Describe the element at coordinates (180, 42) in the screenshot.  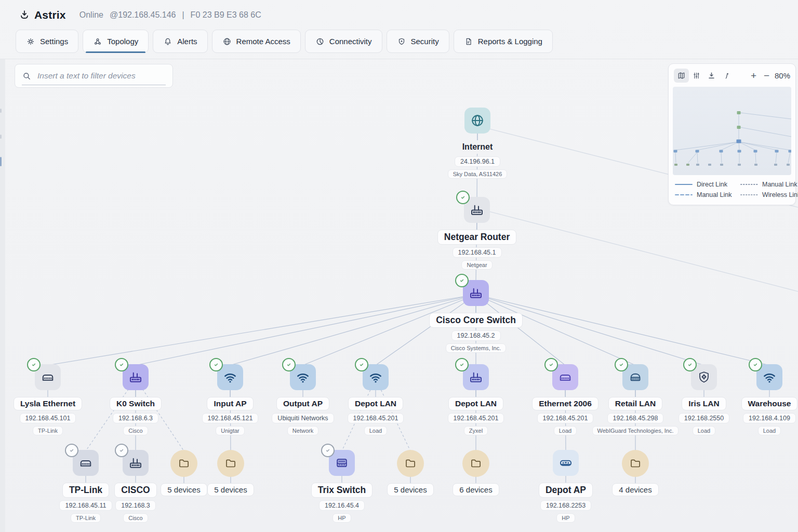
I see `tab-alerts: Alerts` at that location.